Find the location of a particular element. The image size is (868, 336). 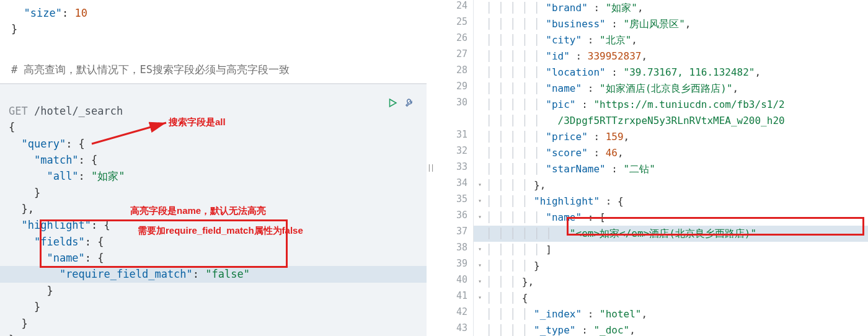

line-number: 37 is located at coordinates (451, 231).